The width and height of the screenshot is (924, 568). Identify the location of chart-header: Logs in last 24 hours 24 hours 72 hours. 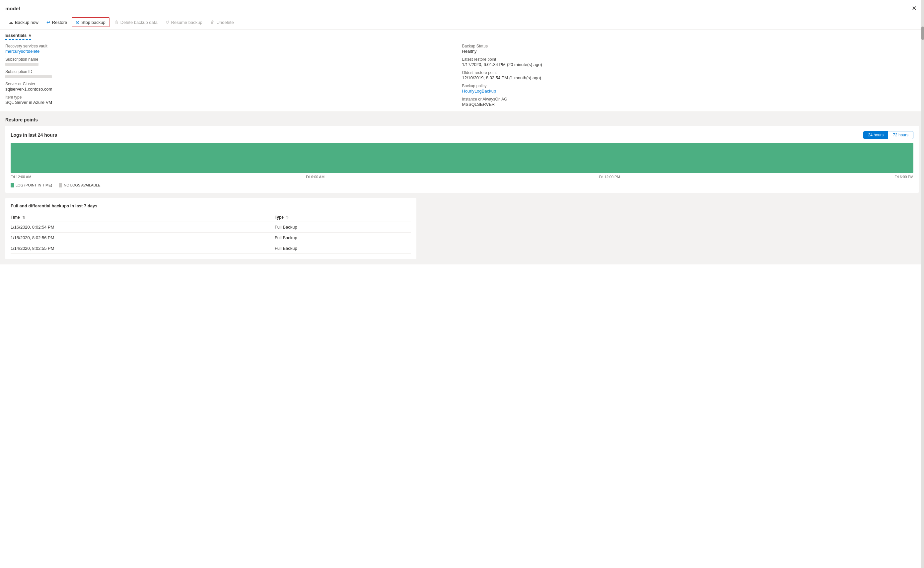
(462, 135).